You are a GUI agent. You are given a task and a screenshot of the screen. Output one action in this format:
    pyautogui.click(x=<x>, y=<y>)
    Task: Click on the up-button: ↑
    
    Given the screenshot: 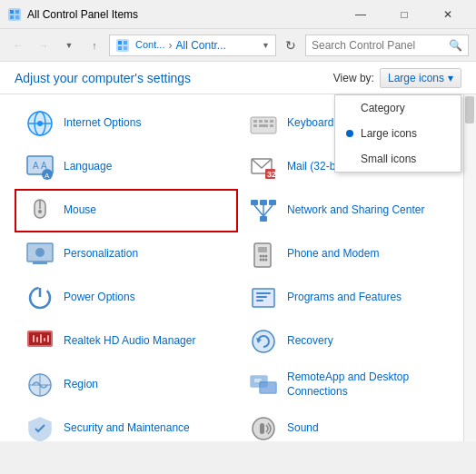 What is the action you would take?
    pyautogui.click(x=94, y=45)
    